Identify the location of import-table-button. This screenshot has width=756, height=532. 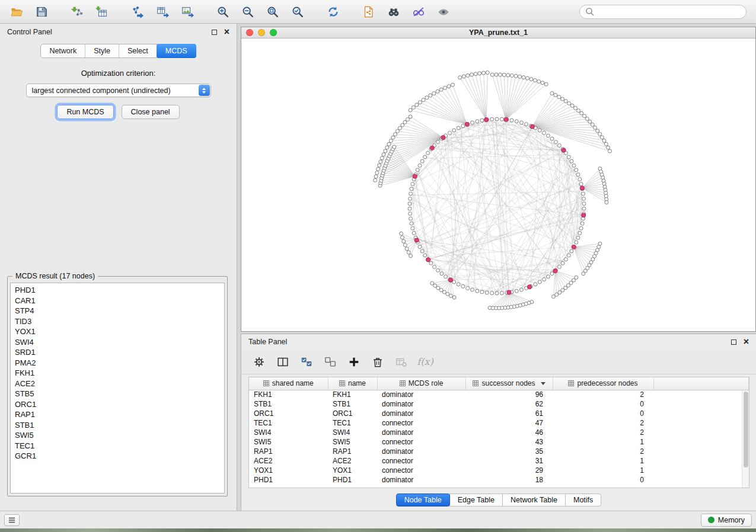
(102, 12).